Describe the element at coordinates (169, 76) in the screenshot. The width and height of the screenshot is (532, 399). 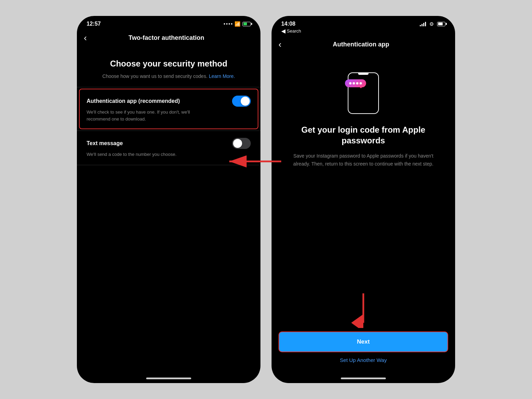
I see `left-header-subtitle: Choose how you want us to send security …` at that location.